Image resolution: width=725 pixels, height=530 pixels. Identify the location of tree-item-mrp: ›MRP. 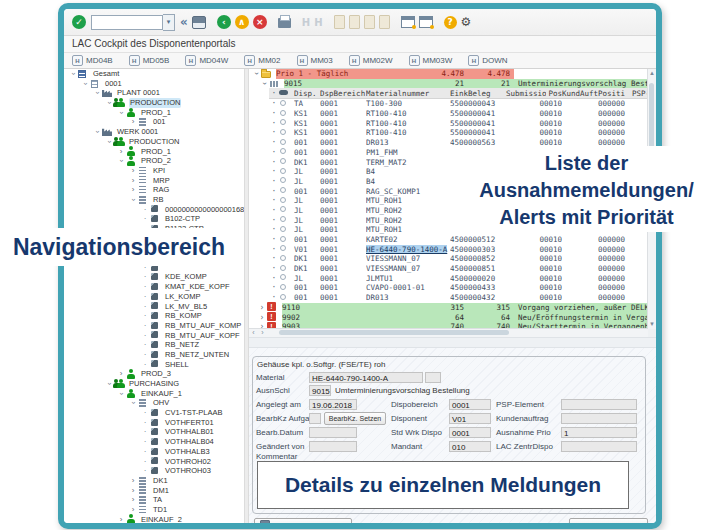
(154, 181).